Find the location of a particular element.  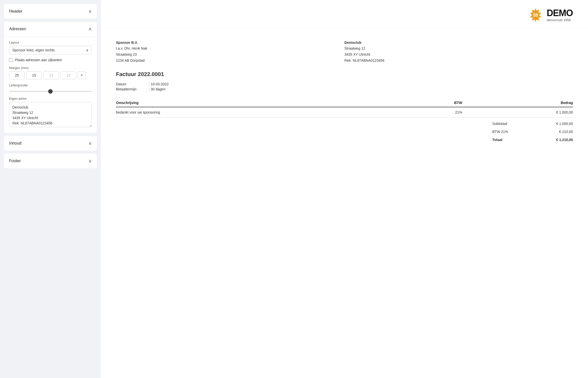

header-chevron-icon: ∨ is located at coordinates (90, 11).